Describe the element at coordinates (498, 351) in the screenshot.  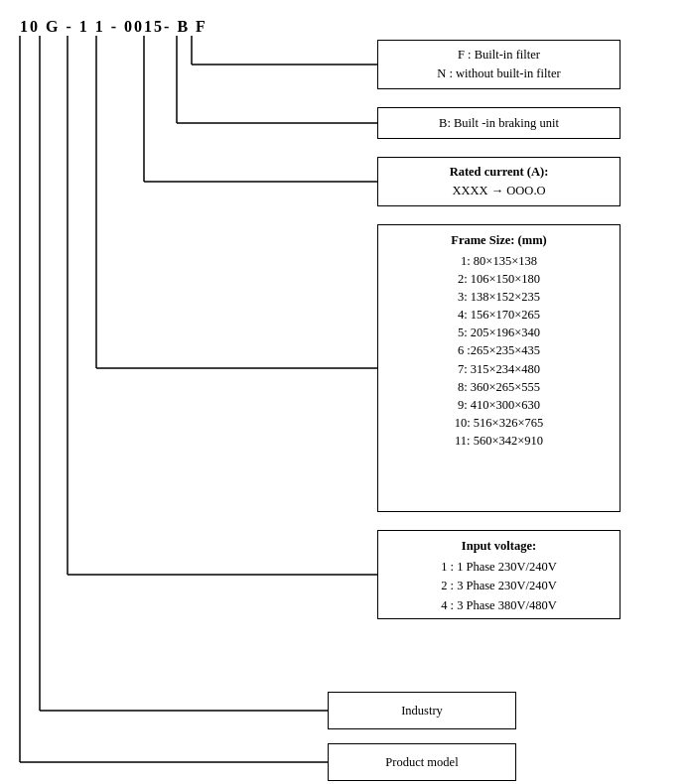
I see `frame-items: 1: 80×135×1382: 106×150×1803: 138×152×23…` at that location.